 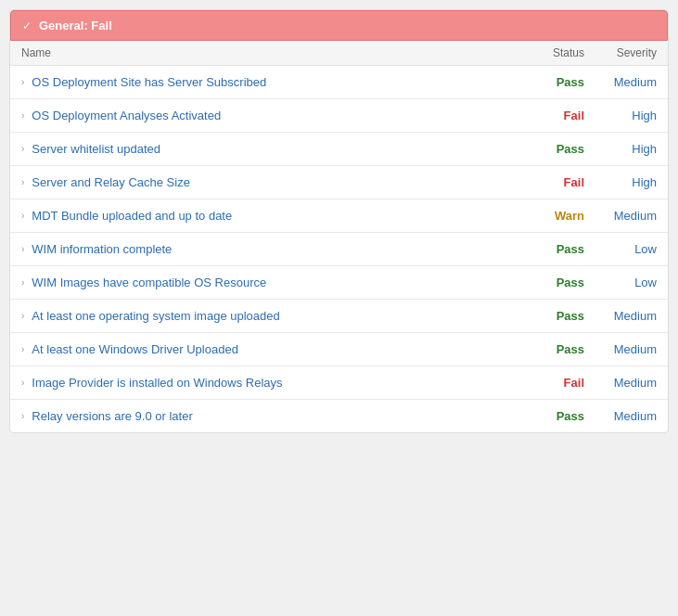 What do you see at coordinates (275, 115) in the screenshot?
I see `row-name: OS Deployment Analyses Activated` at bounding box center [275, 115].